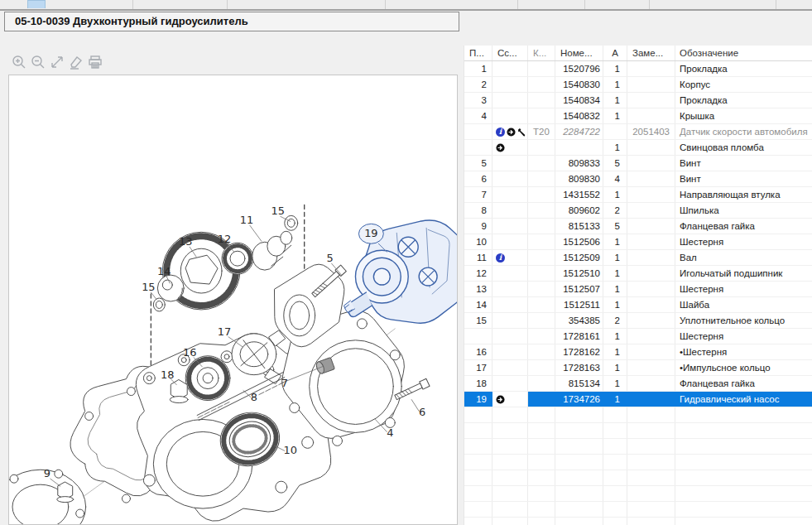  What do you see at coordinates (541, 53) in the screenshot?
I see `column-header-code: К...` at bounding box center [541, 53].